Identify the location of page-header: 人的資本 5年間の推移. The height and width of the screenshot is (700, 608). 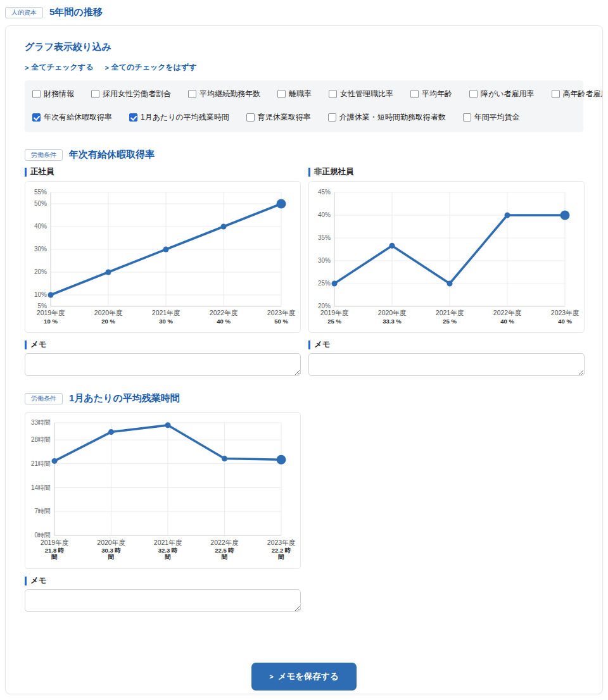
(304, 9).